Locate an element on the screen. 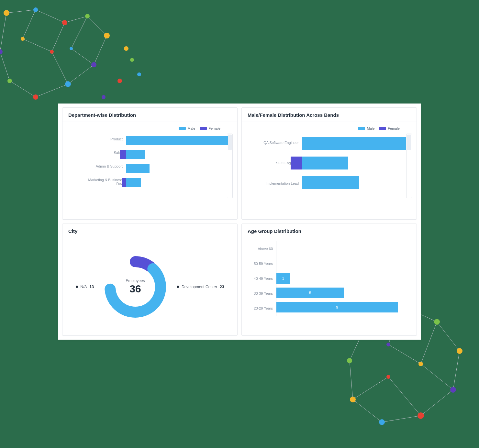 This screenshot has height=448, width=479. callout-devcenter: Development Center 23 is located at coordinates (200, 287).